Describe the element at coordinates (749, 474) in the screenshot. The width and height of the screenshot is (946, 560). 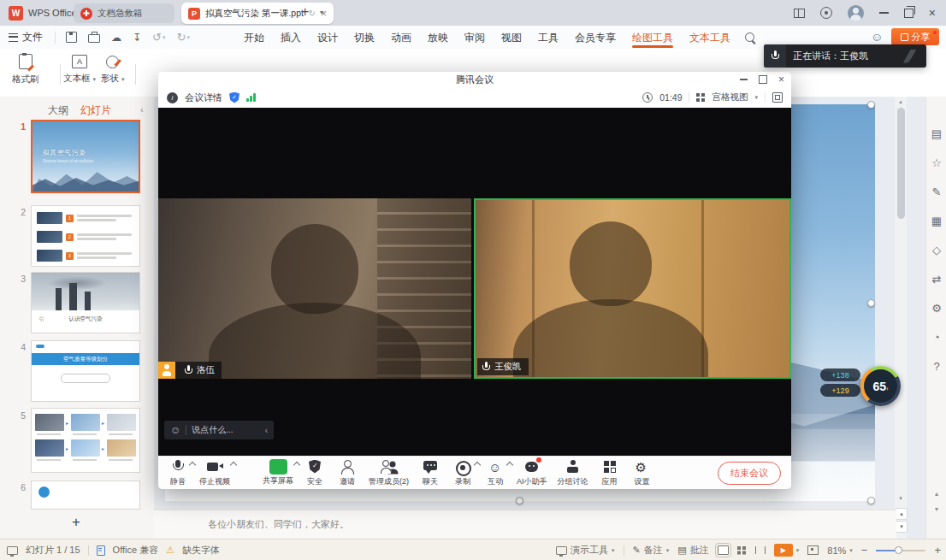
I see `end-meeting-button: 结束会议` at that location.